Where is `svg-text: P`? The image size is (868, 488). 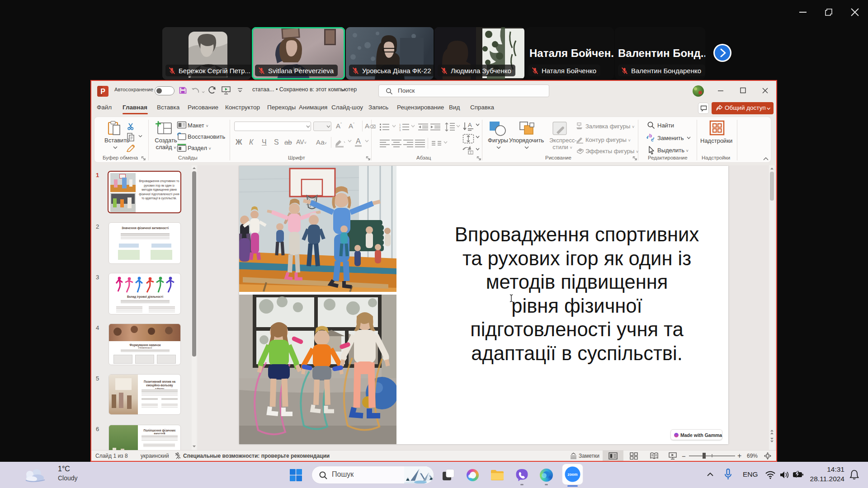 svg-text: P is located at coordinates (103, 91).